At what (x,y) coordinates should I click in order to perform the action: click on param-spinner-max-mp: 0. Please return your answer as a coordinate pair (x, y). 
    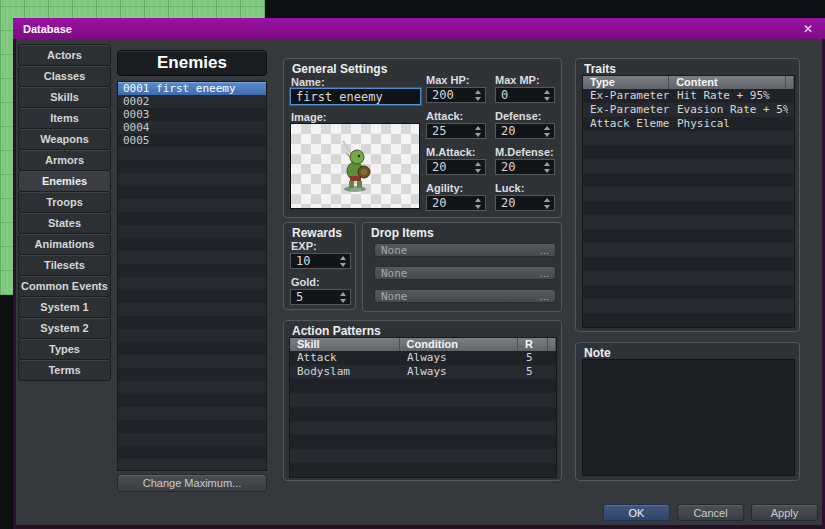
    Looking at the image, I should click on (525, 95).